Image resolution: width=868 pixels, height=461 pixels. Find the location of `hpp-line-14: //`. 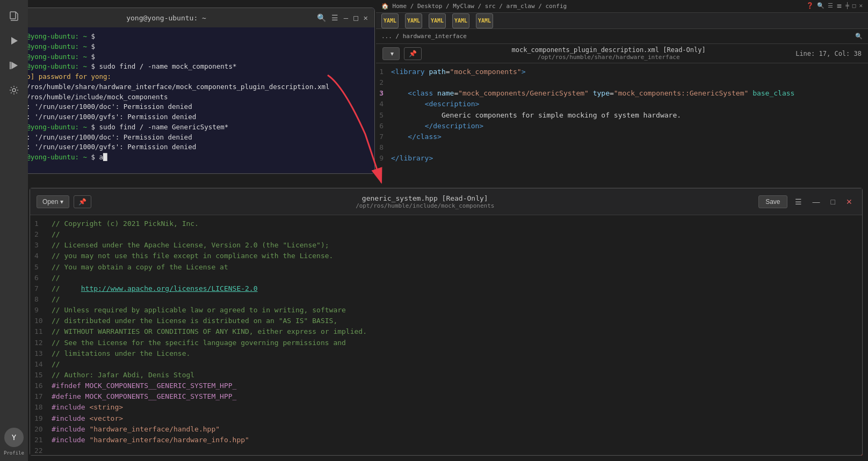

hpp-line-14: // is located at coordinates (457, 364).